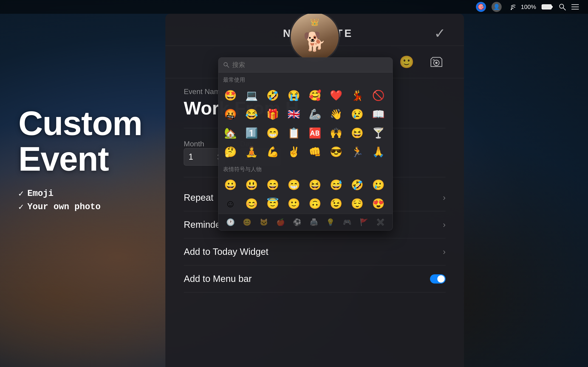 The image size is (588, 367). What do you see at coordinates (218, 279) in the screenshot?
I see `add-menubar-label: Add to Menu bar` at bounding box center [218, 279].